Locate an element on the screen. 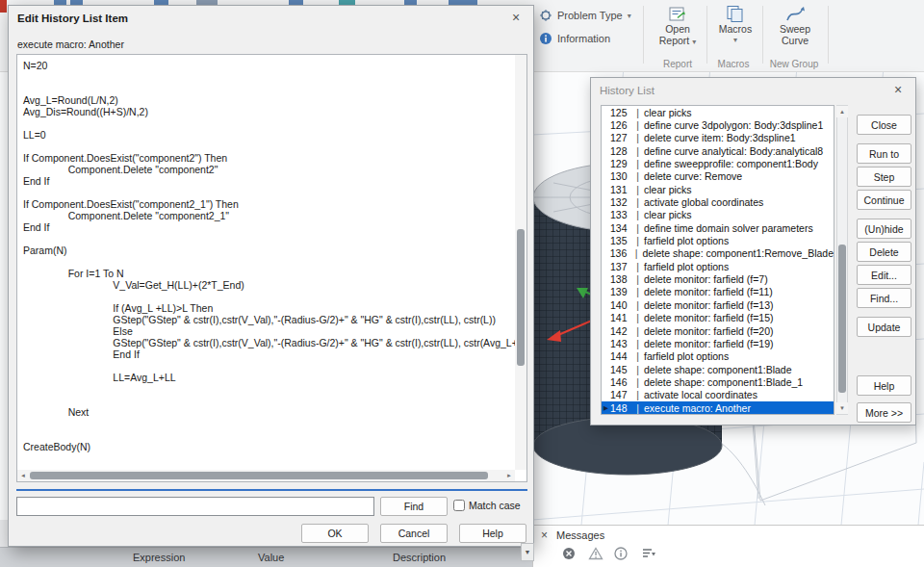  history-list-item: 138|delete monitor: farfield (f=7) is located at coordinates (718, 279).